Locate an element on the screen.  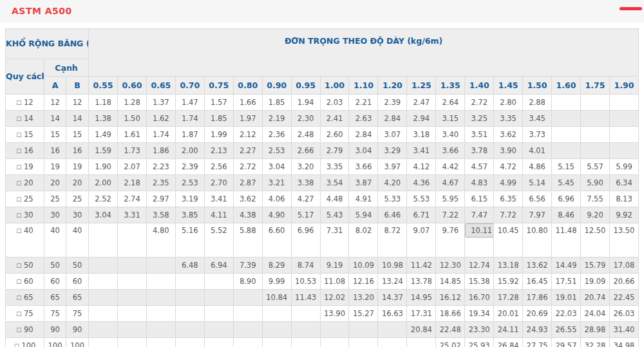
weight-cell: 3.41 is located at coordinates (421, 151).